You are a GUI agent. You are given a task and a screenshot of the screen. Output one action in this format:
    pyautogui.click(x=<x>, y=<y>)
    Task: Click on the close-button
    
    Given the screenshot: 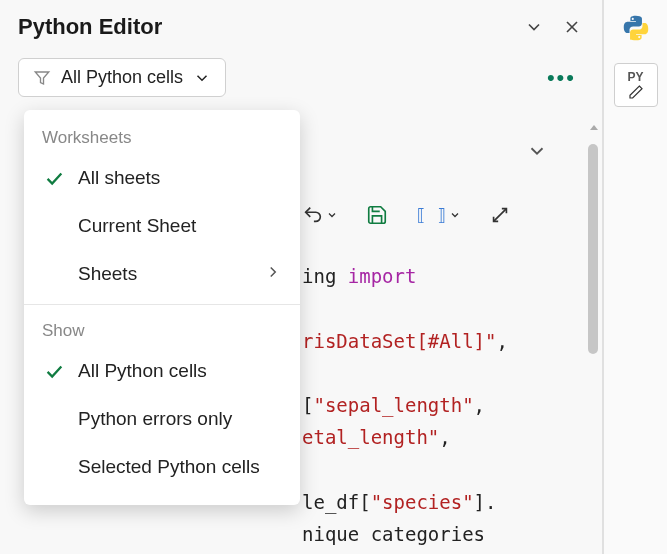 What is the action you would take?
    pyautogui.click(x=572, y=27)
    